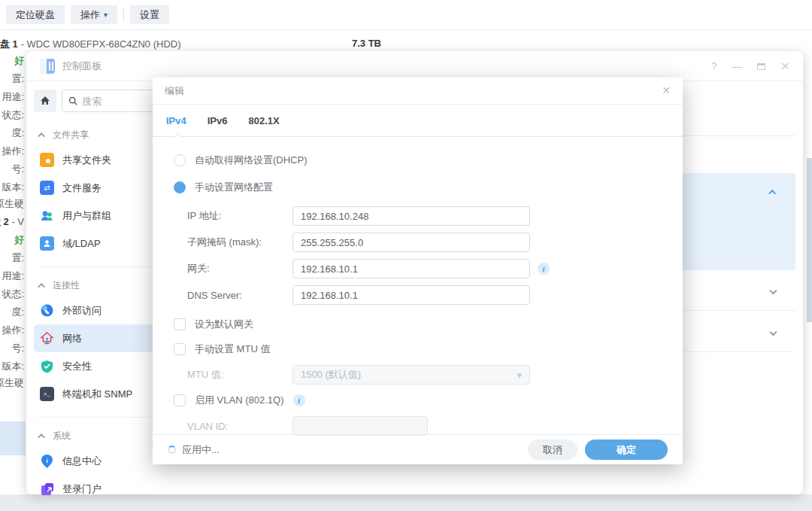 This screenshot has height=511, width=812. Describe the element at coordinates (72, 339) in the screenshot. I see `sidebar-item-label: 网络` at that location.